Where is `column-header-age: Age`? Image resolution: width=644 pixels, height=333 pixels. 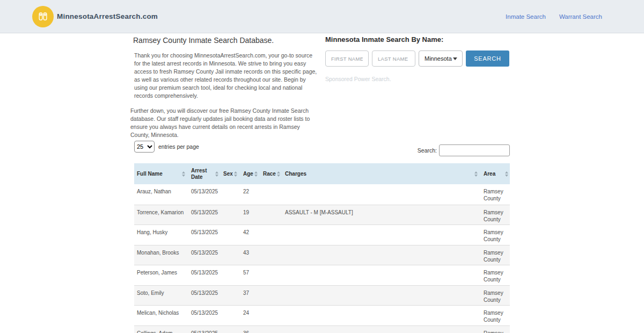 column-header-age: Age is located at coordinates (249, 174).